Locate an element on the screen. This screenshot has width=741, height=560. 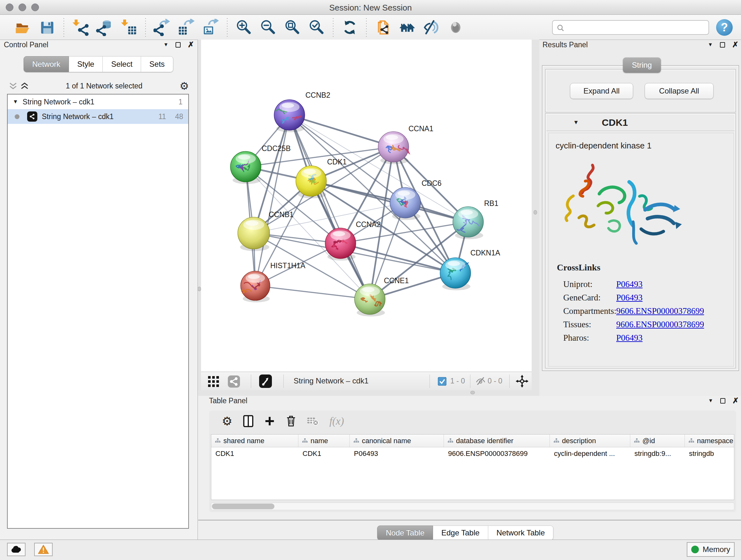
save-icon is located at coordinates (47, 27).